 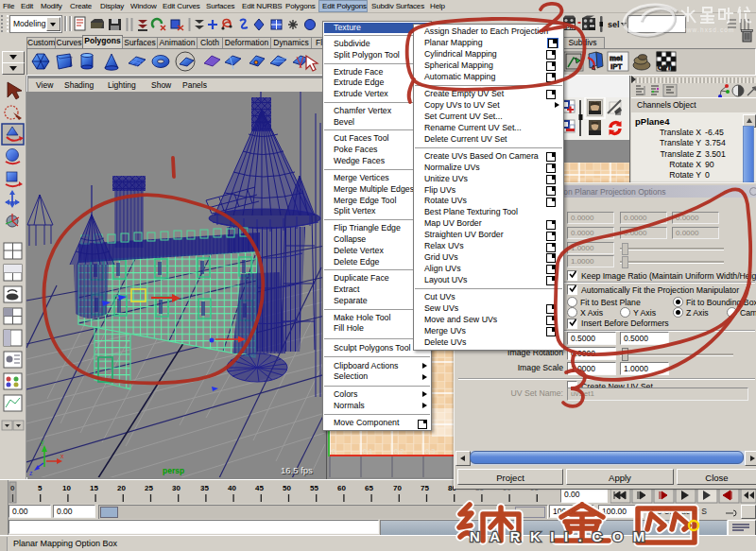 I want to click on svg-text: IPT, so click(x=616, y=66).